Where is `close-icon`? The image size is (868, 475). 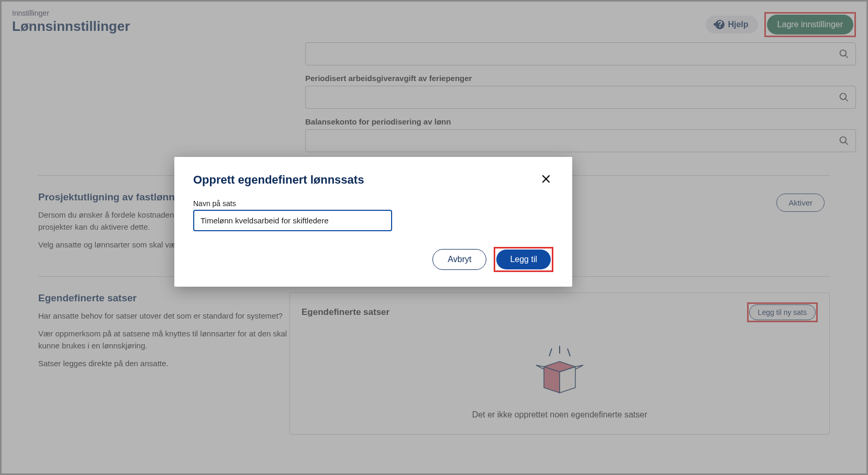
close-icon is located at coordinates (546, 179).